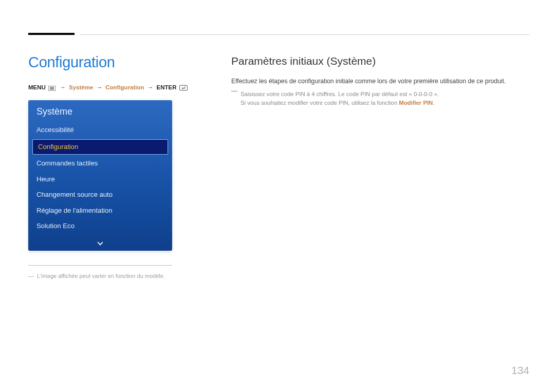 The width and height of the screenshot is (555, 392). What do you see at coordinates (100, 179) in the screenshot?
I see `osd-item-heure: Heure` at bounding box center [100, 179].